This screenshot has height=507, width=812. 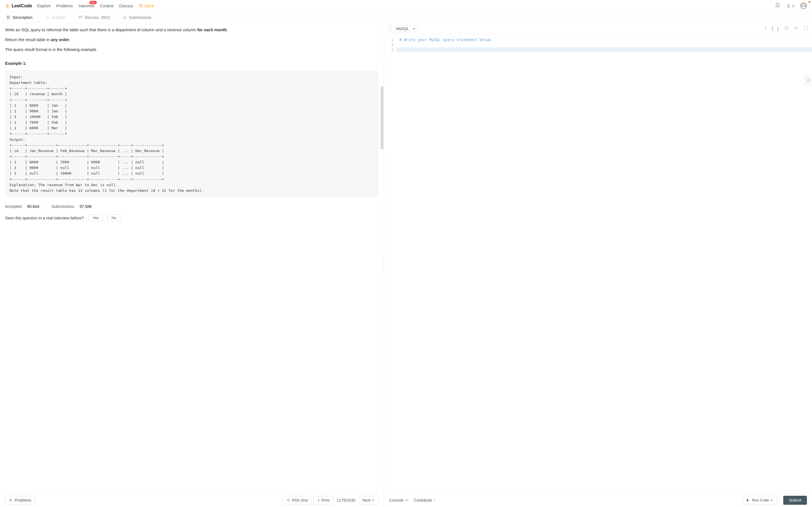 What do you see at coordinates (382, 118) in the screenshot?
I see `scrollbar-thumb` at bounding box center [382, 118].